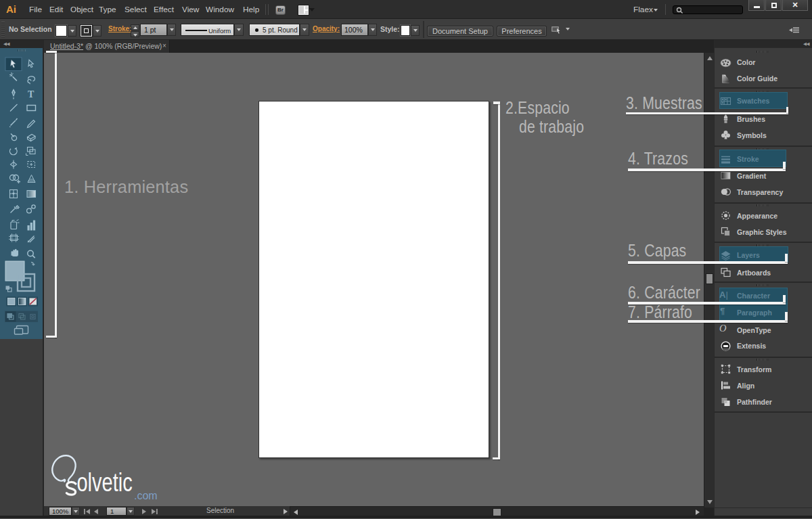  Describe the element at coordinates (105, 482) in the screenshot. I see `svg-text: olvetic` at that location.